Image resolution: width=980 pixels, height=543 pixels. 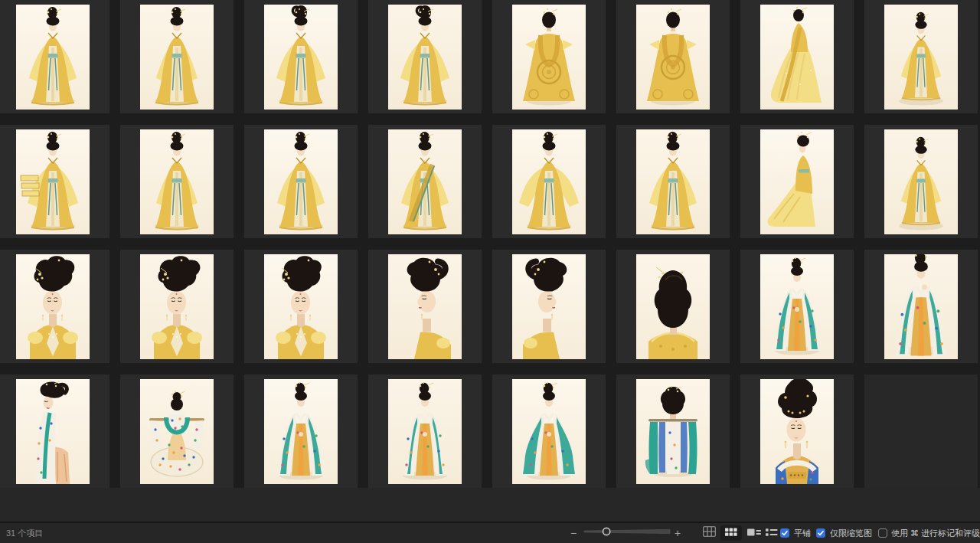 I want to click on list-icon, so click(x=772, y=533).